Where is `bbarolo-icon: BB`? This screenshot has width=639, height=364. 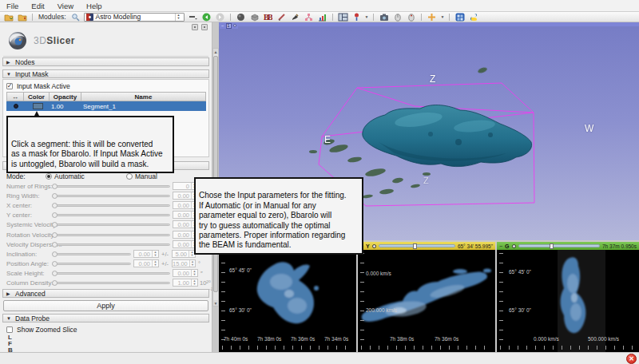
bbarolo-icon: BB is located at coordinates (268, 17).